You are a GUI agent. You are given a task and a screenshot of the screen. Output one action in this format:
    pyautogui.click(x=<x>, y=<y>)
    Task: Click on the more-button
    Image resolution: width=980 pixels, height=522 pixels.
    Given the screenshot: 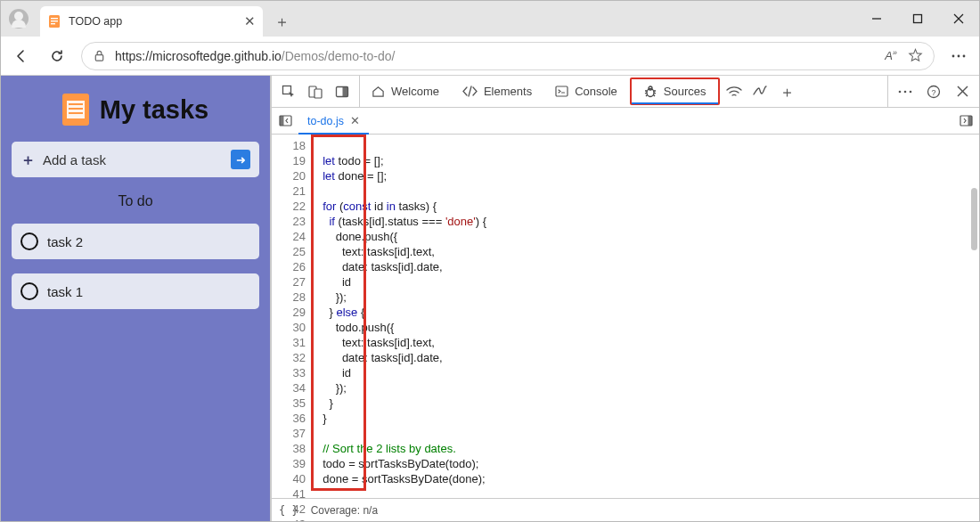 What is the action you would take?
    pyautogui.click(x=959, y=56)
    